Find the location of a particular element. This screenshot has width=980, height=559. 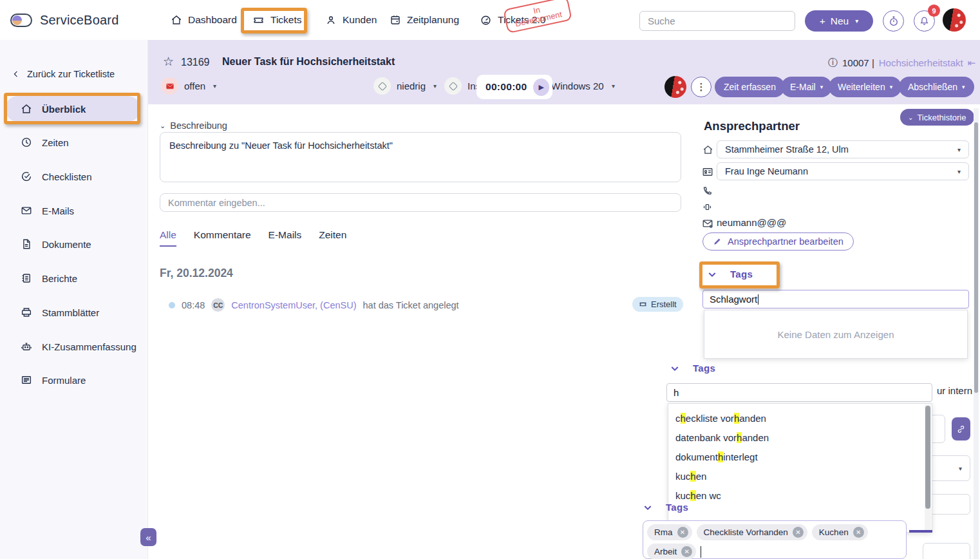

tag-chip: Kuchen ✕ is located at coordinates (840, 532).